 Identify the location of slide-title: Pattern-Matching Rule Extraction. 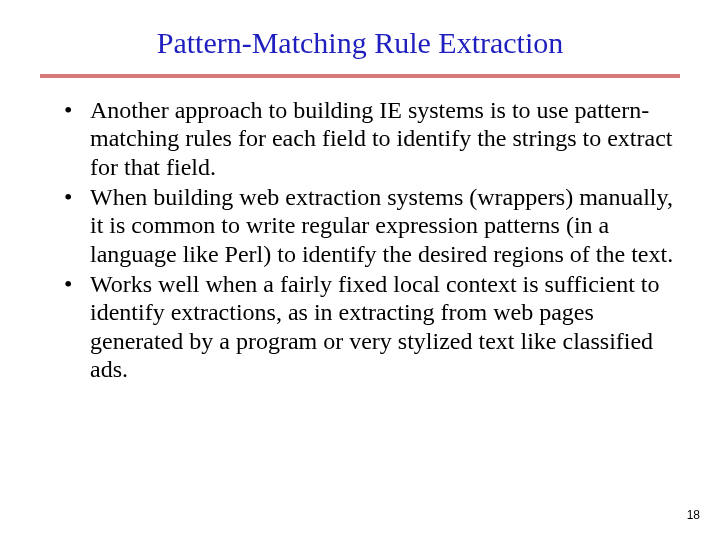
(360, 43).